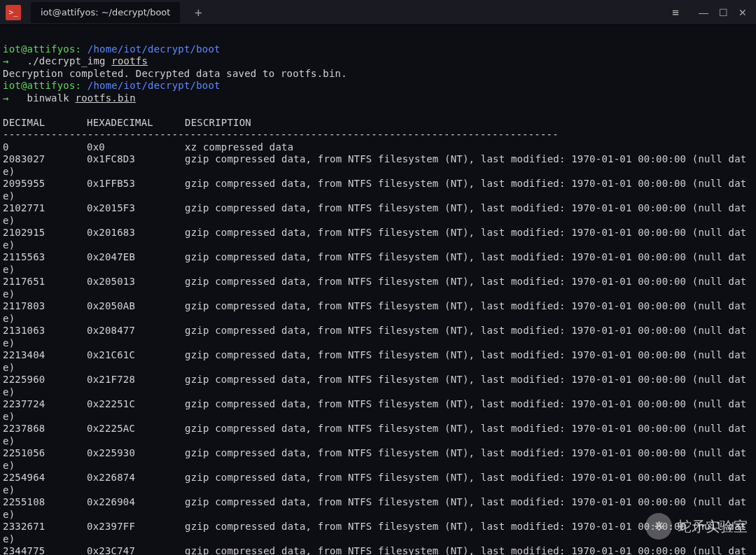  Describe the element at coordinates (378, 282) in the screenshot. I see `table-row: 21176510x205013gzip compressed data, fro…` at that location.